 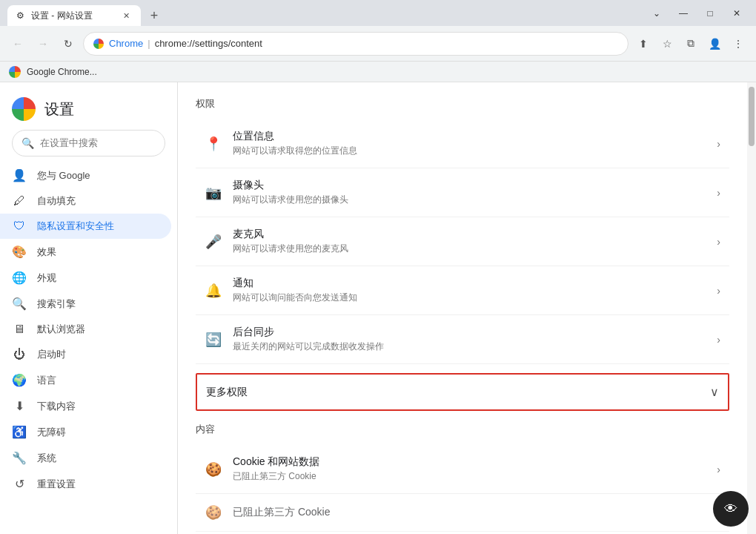 What do you see at coordinates (356, 44) in the screenshot?
I see `address-bar: Chrome | chrome://settings/content` at bounding box center [356, 44].